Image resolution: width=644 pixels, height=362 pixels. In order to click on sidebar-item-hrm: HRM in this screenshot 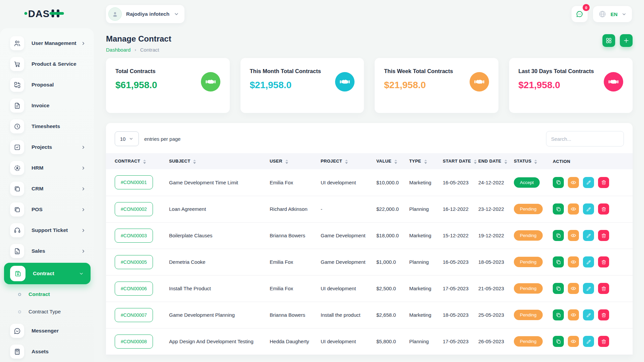, I will do `click(47, 168)`.